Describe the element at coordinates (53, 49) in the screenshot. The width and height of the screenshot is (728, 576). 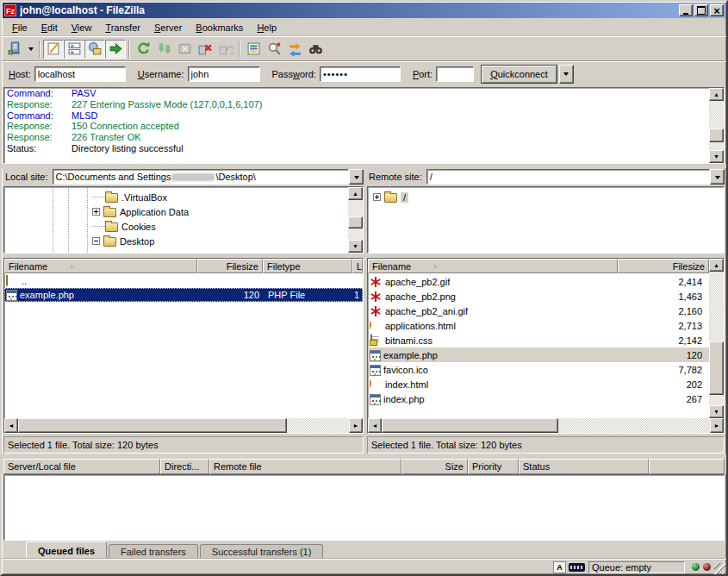
I see `toggle-message-log-icon` at that location.